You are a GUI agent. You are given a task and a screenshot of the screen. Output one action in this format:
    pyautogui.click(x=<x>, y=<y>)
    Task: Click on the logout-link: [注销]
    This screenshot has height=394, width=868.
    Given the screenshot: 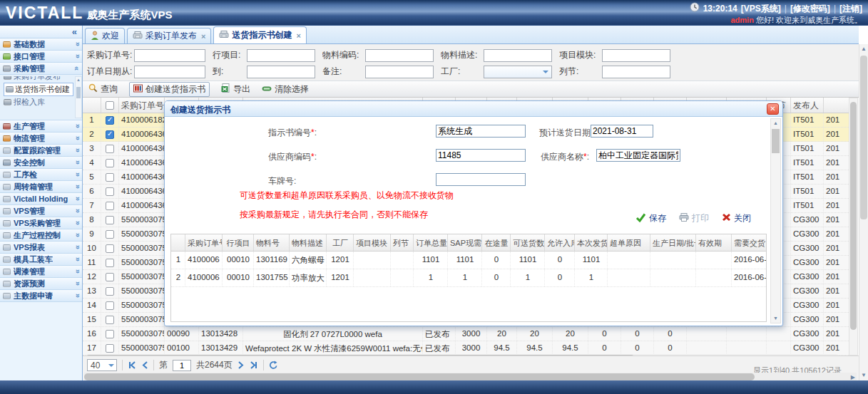 What is the action you would take?
    pyautogui.click(x=851, y=9)
    